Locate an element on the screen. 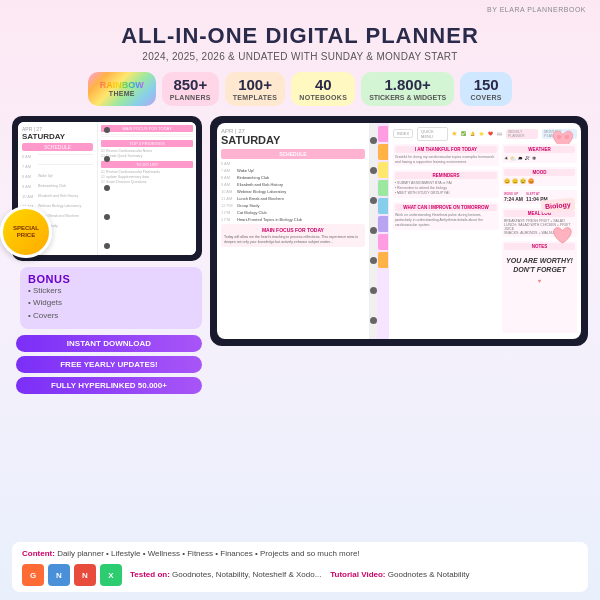  todo-1: ☑ Review Cardiovascular Flashcards is located at coordinates (147, 172).